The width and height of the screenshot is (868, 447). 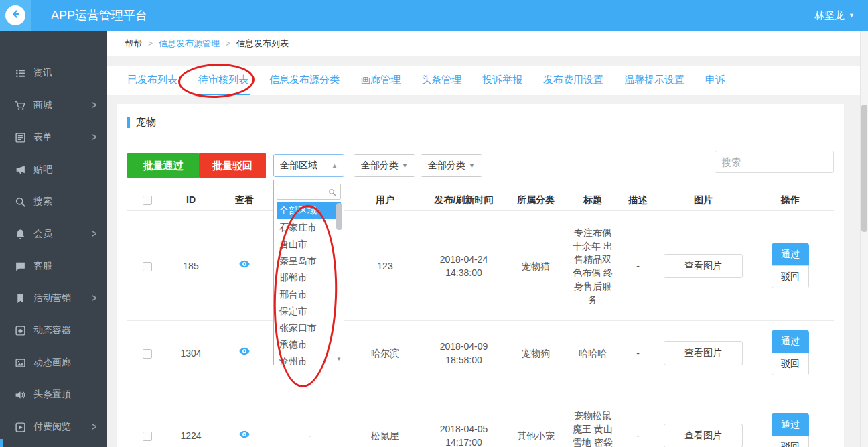 I want to click on batch-approve-button: 批量通过, so click(x=163, y=166).